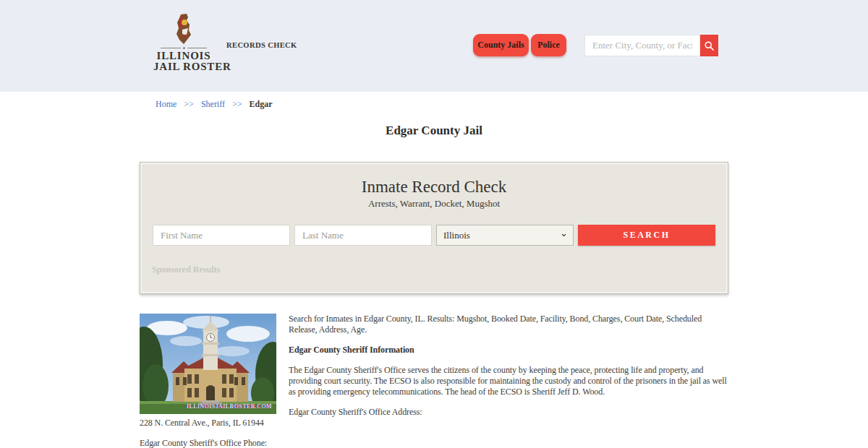  I want to click on tab-police: Police, so click(548, 45).